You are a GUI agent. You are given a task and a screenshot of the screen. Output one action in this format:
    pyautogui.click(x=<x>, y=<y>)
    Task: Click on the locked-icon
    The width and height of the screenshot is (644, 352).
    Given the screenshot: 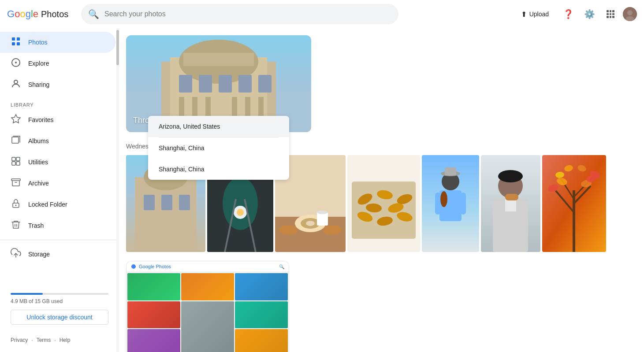 What is the action you would take?
    pyautogui.click(x=16, y=204)
    